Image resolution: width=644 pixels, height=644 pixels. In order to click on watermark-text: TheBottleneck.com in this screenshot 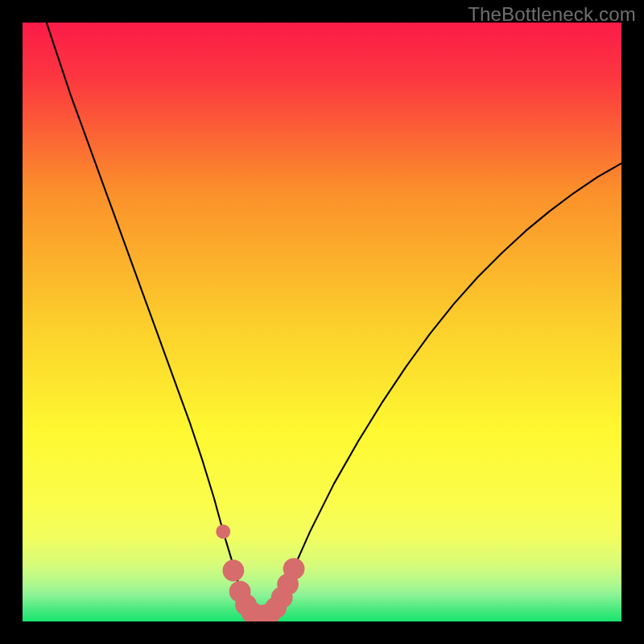, I will do `click(552, 14)`.